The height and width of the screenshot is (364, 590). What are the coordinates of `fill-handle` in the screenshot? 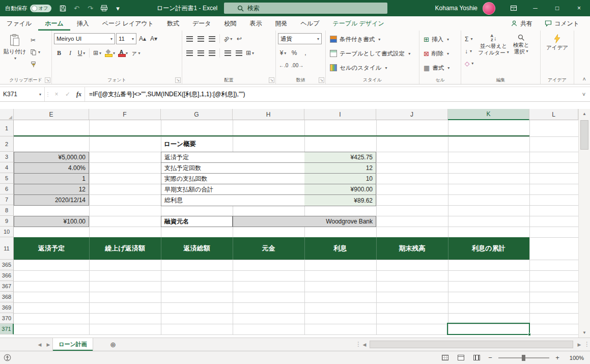 It's located at (529, 334).